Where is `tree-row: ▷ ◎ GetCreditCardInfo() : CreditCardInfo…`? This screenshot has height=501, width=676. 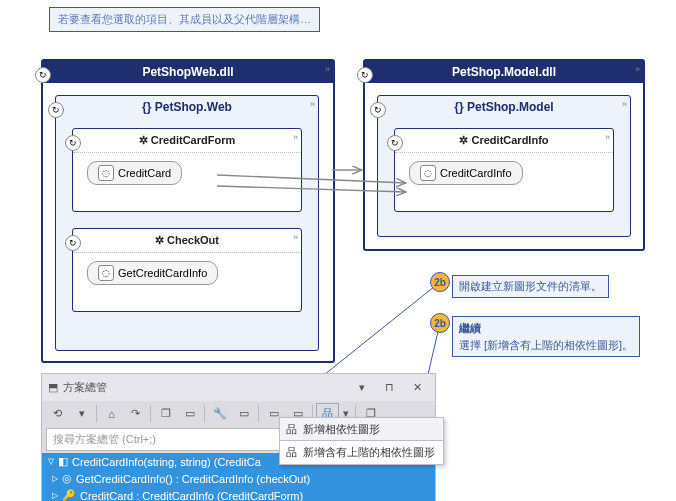
tree-row: ▷ ◎ GetCreditCardInfo() : CreditCardInfo… is located at coordinates (238, 478).